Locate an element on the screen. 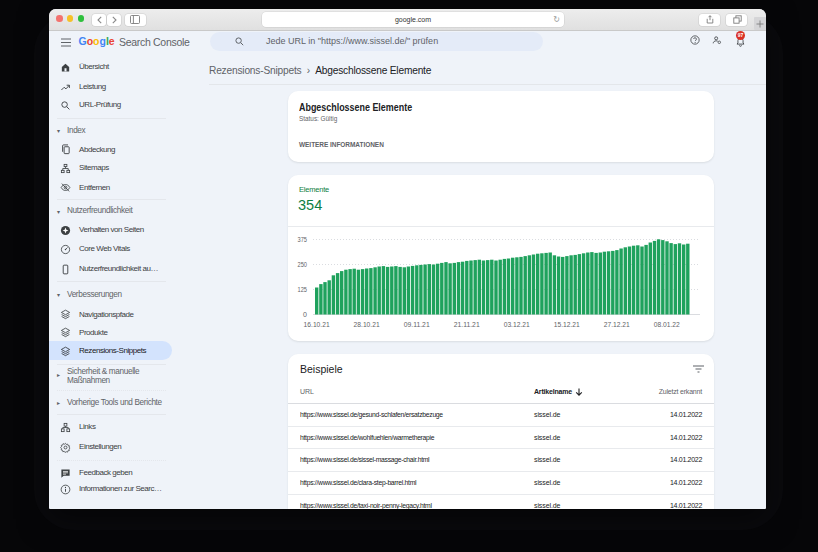 This screenshot has height=552, width=818. svg-text: 16.10.21 is located at coordinates (317, 324).